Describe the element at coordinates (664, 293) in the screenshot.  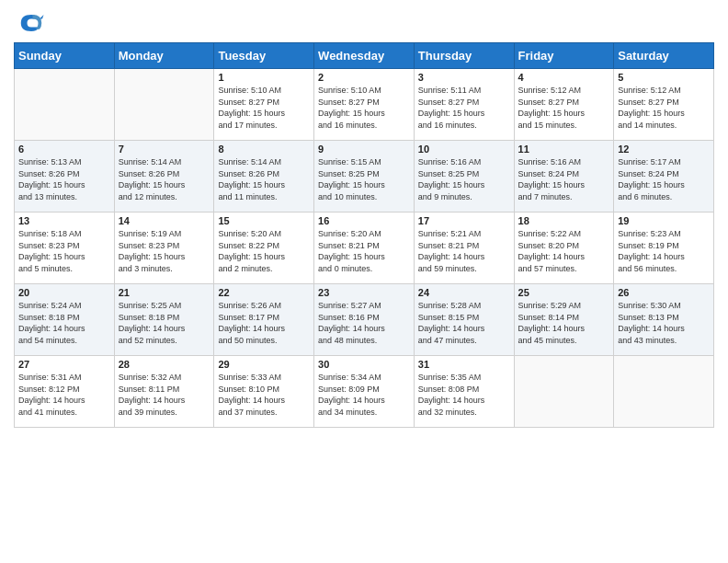
I see `day-number: 26` at that location.